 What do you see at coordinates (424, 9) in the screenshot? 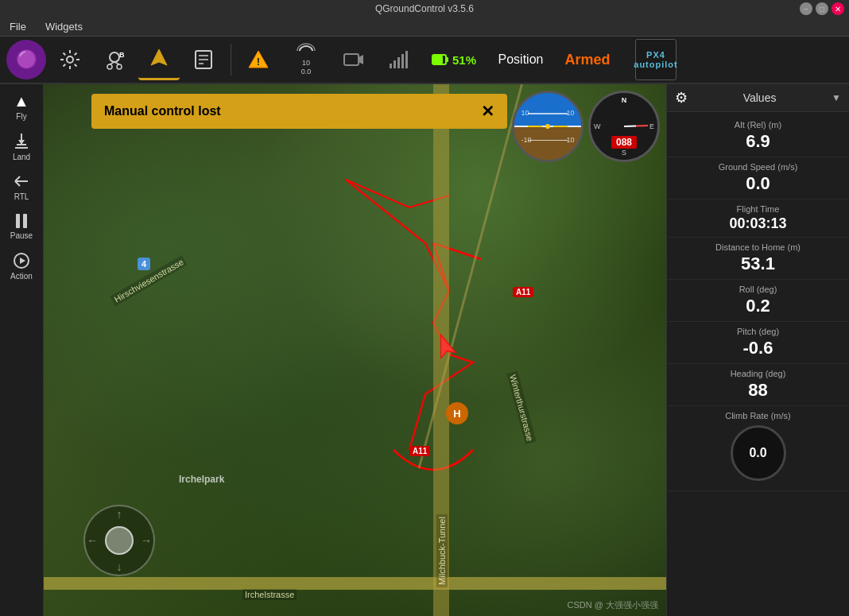
I see `title-bar: QGroundControl v3.5.6 − □ ✕` at bounding box center [424, 9].